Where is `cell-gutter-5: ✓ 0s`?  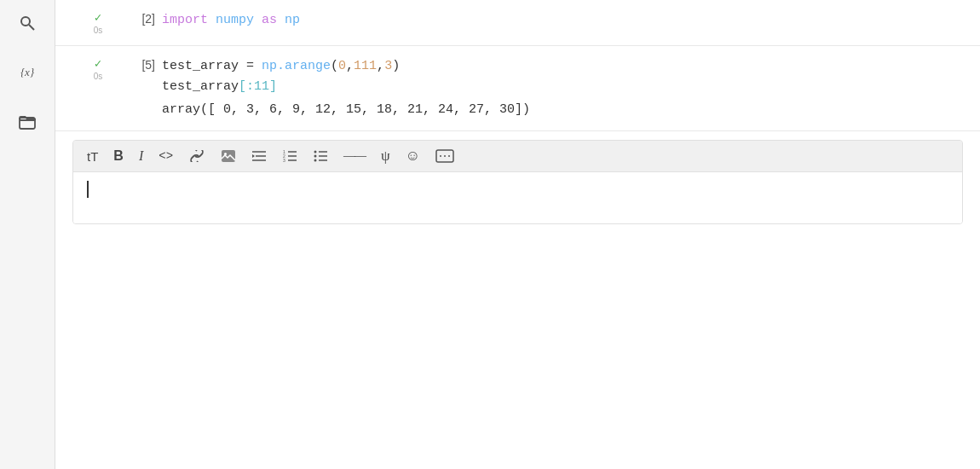
cell-gutter-5: ✓ 0s is located at coordinates (98, 68).